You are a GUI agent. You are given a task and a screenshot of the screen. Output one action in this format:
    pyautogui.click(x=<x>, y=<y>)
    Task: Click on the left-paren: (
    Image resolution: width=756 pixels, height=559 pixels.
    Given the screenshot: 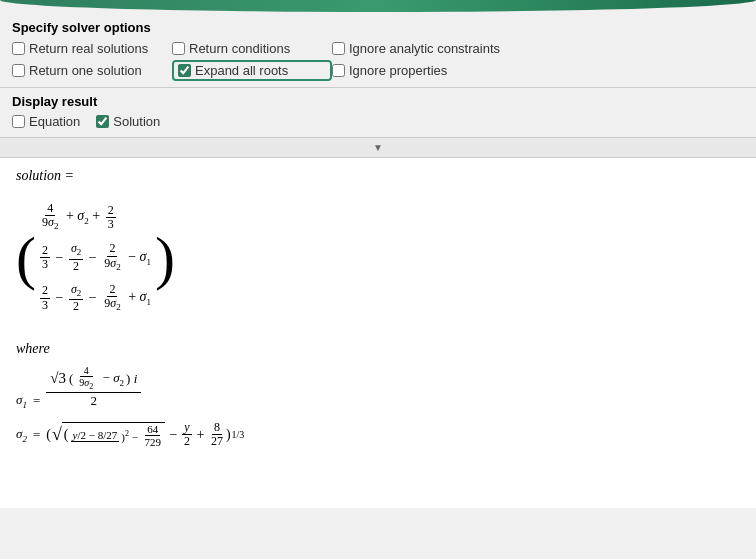 What is the action you would take?
    pyautogui.click(x=26, y=258)
    